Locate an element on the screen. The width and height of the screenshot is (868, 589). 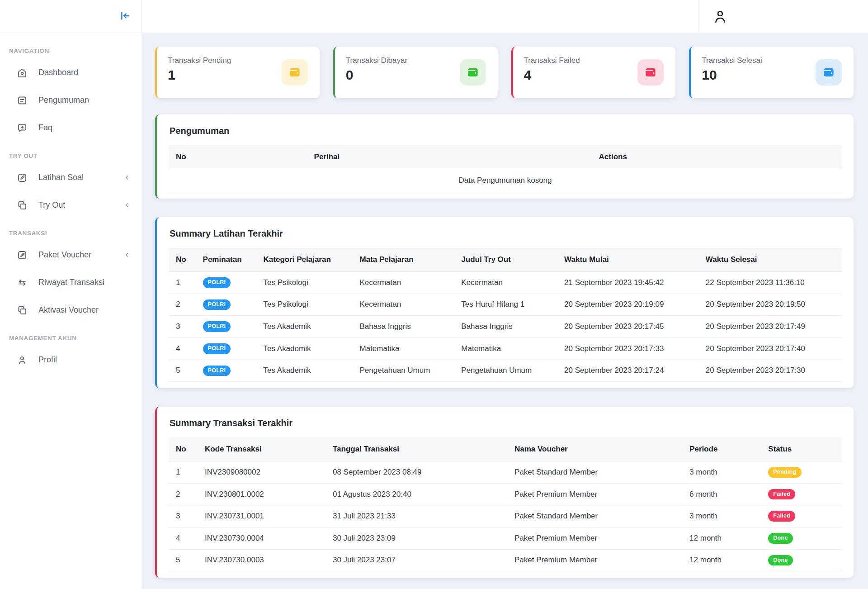
user-profile-button is located at coordinates (720, 16).